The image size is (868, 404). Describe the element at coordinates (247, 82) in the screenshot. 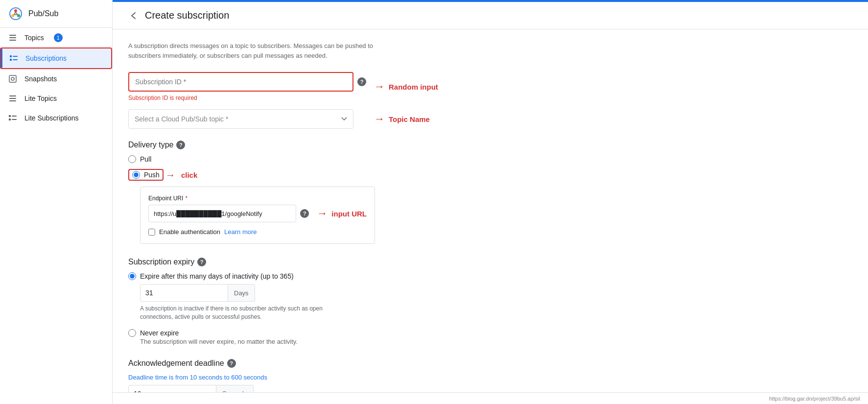

I see `subscription-id-input-row: ?` at that location.